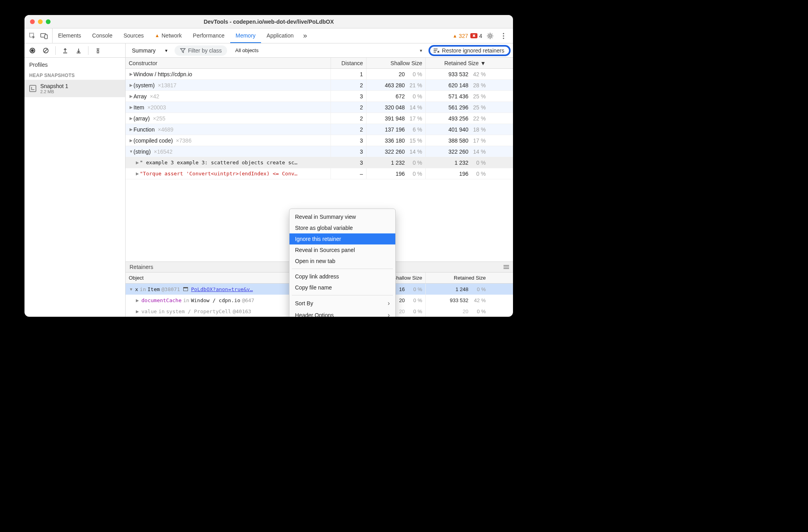  I want to click on warnings-count: 327, so click(460, 36).